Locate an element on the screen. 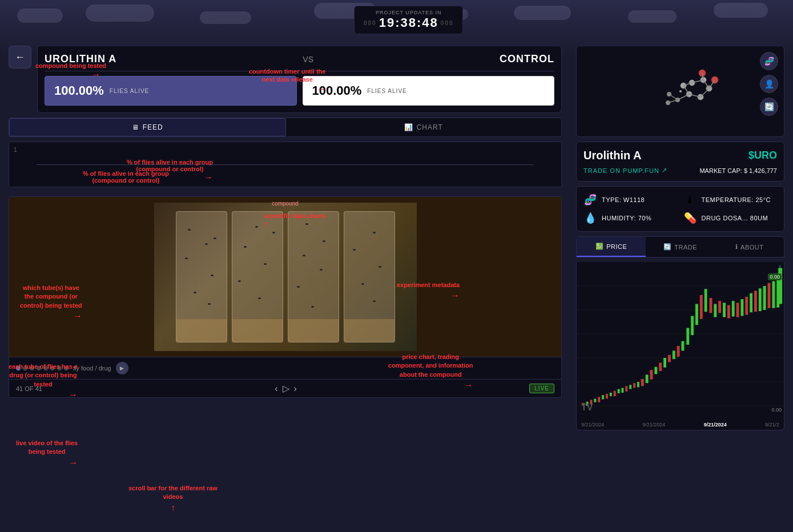  meta-card: 🧬 TYPE: W1118 🌡 TEMPERATURE: 25°C 💧 is located at coordinates (681, 209).